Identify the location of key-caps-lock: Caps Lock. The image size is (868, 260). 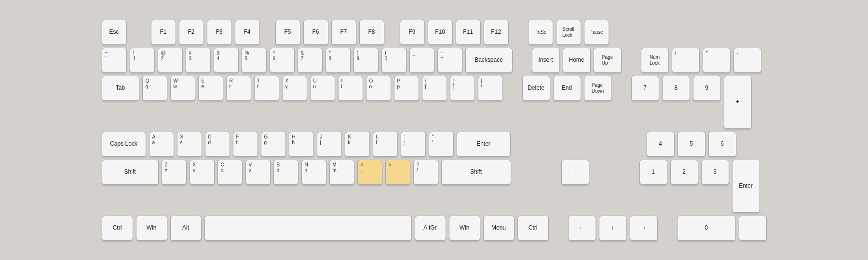
(124, 144).